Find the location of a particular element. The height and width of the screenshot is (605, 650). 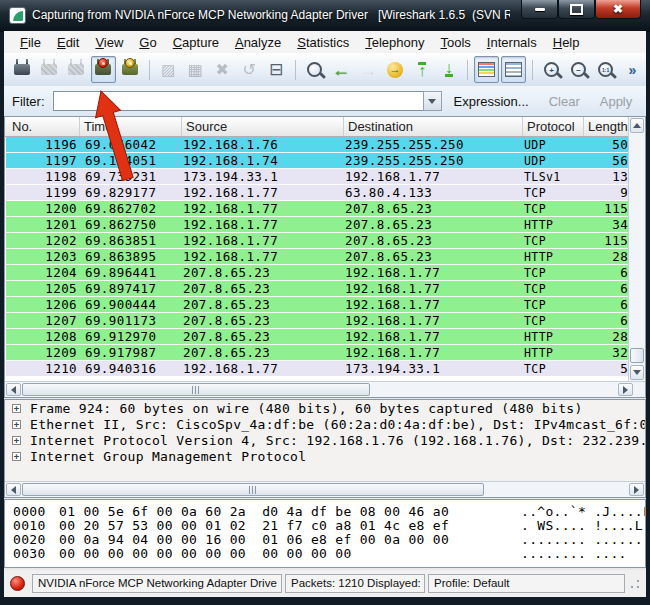

find-button is located at coordinates (314, 70).